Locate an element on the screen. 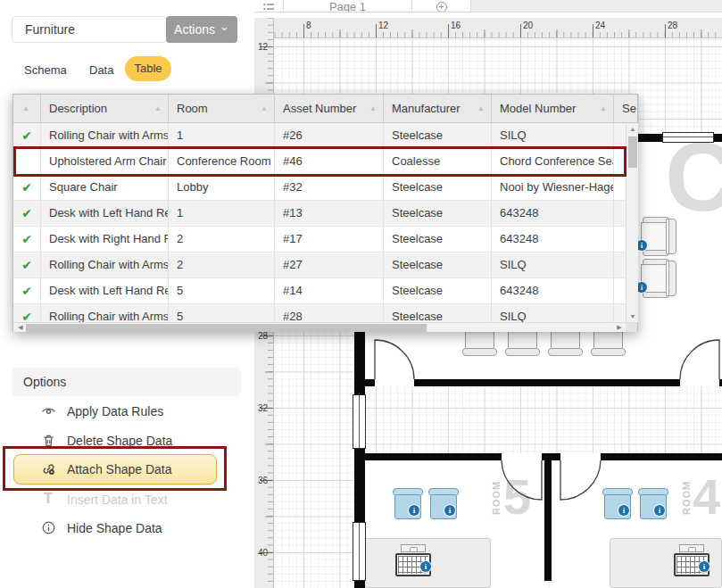 This screenshot has height=588, width=722. page-list-icon is located at coordinates (270, 7).